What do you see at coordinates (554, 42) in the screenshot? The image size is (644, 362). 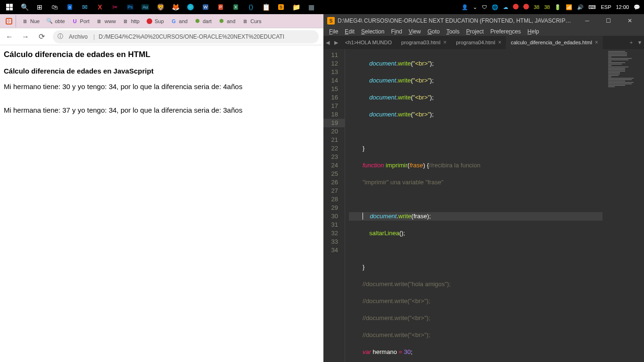 I see `editor-tab-active: calculo_diferencia_de_edades.html×` at bounding box center [554, 42].